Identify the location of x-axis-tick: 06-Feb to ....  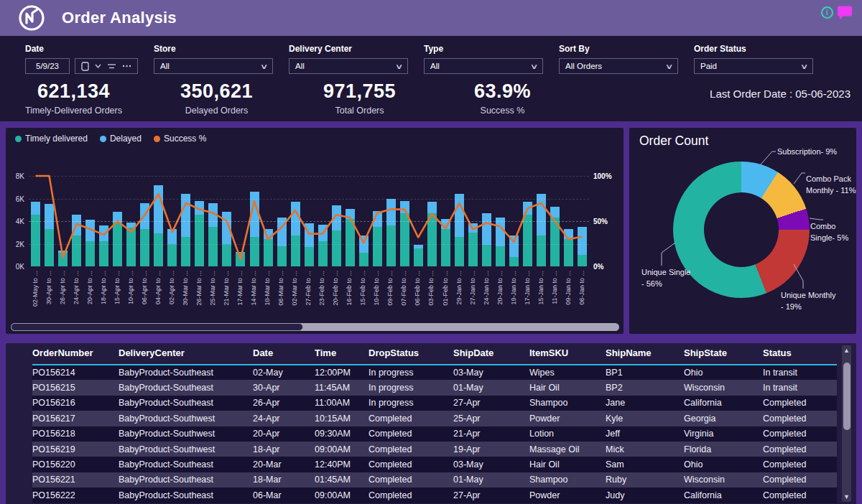
(418, 296).